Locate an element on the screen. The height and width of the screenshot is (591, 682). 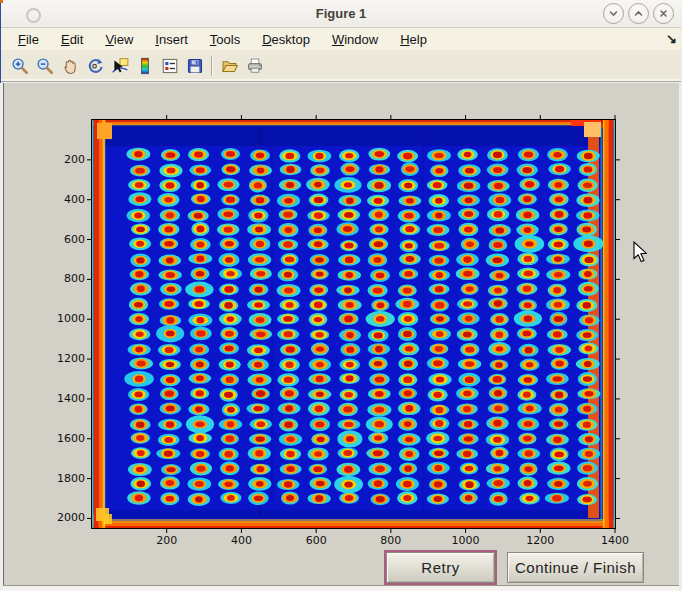
close-icon is located at coordinates (664, 14).